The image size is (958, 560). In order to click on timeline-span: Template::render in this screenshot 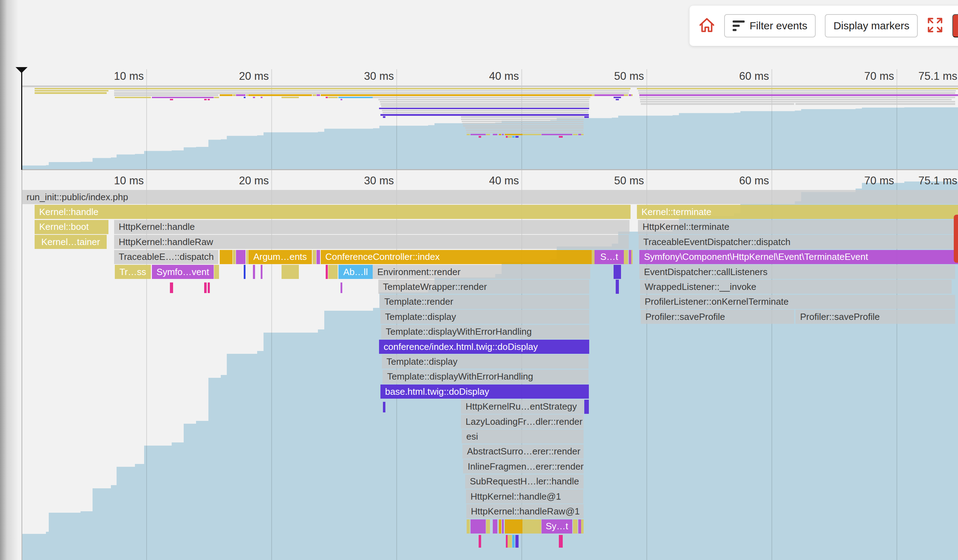, I will do `click(484, 302)`.